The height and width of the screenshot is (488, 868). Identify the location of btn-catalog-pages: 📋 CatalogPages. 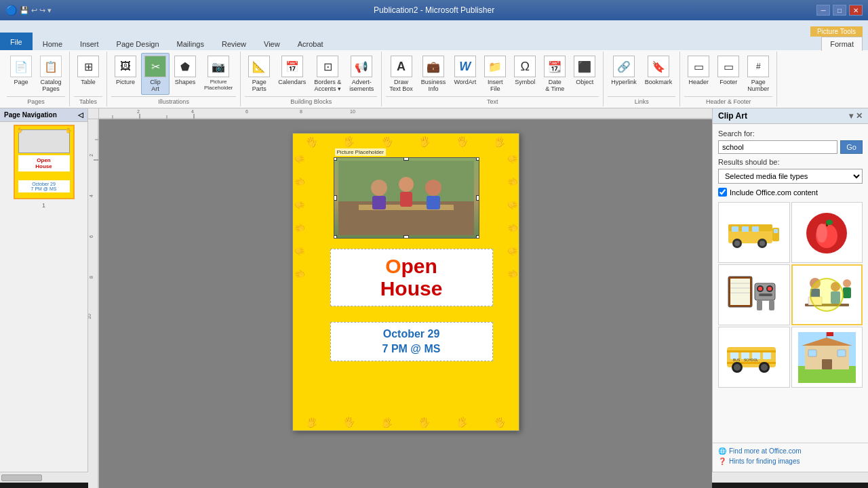
(51, 74).